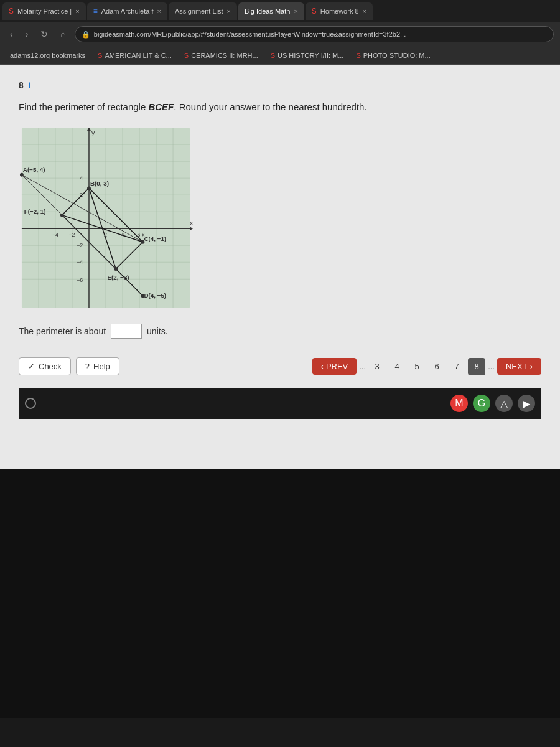 This screenshot has height=747, width=560. Describe the element at coordinates (44, 34) in the screenshot. I see `reload-button: ↻` at that location.